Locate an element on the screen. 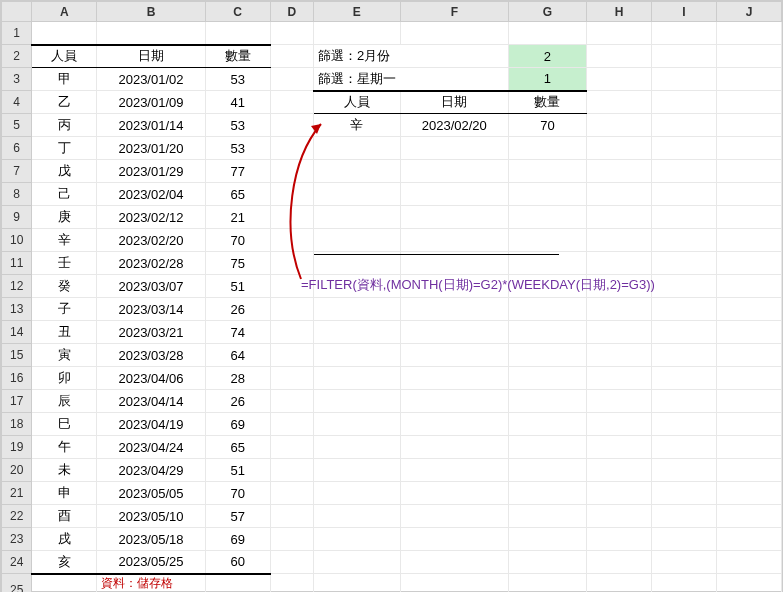  rowhead-22: 22 is located at coordinates (17, 516).